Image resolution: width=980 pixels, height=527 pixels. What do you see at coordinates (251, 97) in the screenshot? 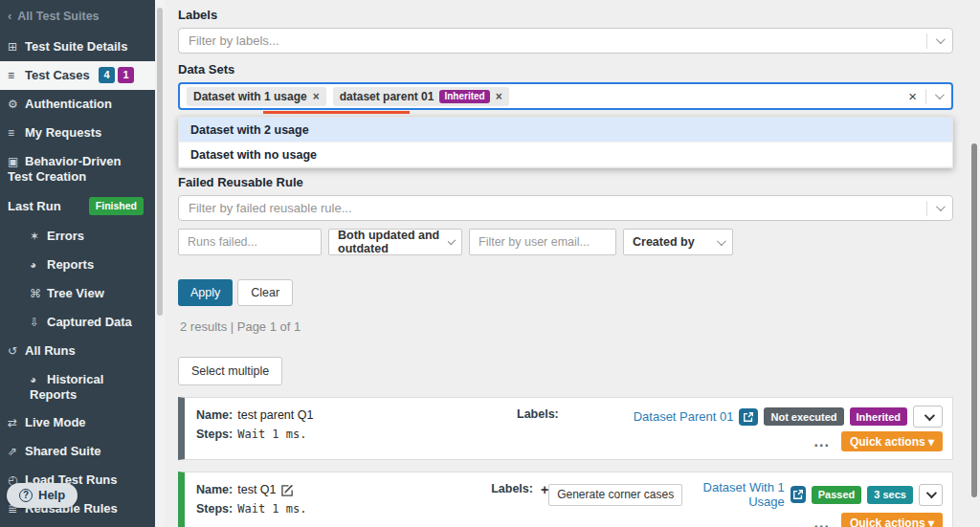
I see `dataset-chip-label: Dataset with 1 usage` at bounding box center [251, 97].